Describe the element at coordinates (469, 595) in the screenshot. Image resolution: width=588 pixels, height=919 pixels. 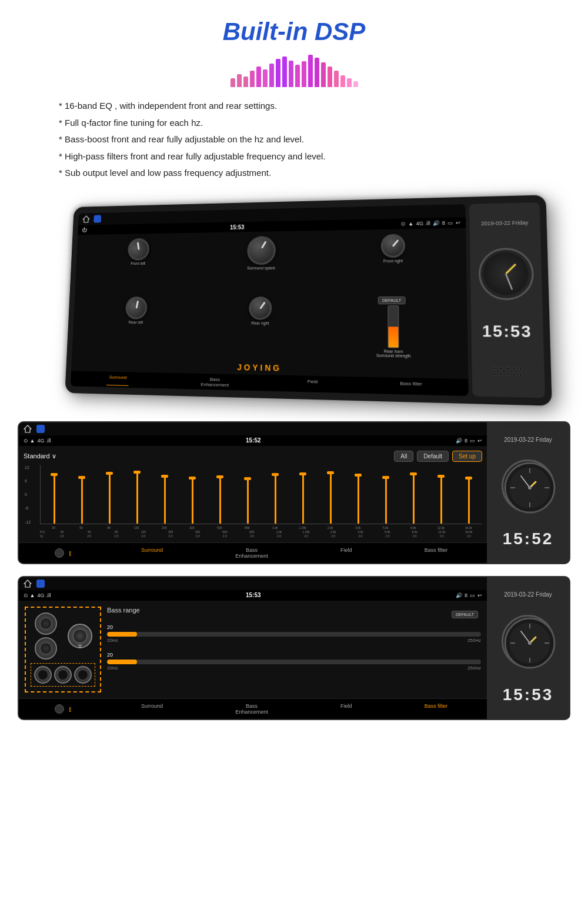
I see `statusbar-3-right: 🔊 8 ▭ ↩` at that location.